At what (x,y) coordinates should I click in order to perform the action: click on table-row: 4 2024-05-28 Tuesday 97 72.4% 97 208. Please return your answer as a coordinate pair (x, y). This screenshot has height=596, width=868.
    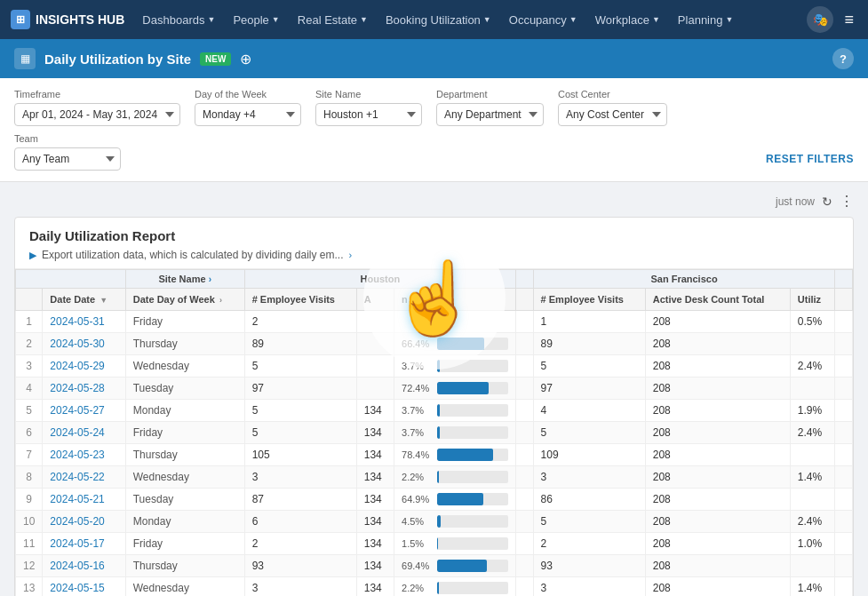
    Looking at the image, I should click on (434, 389).